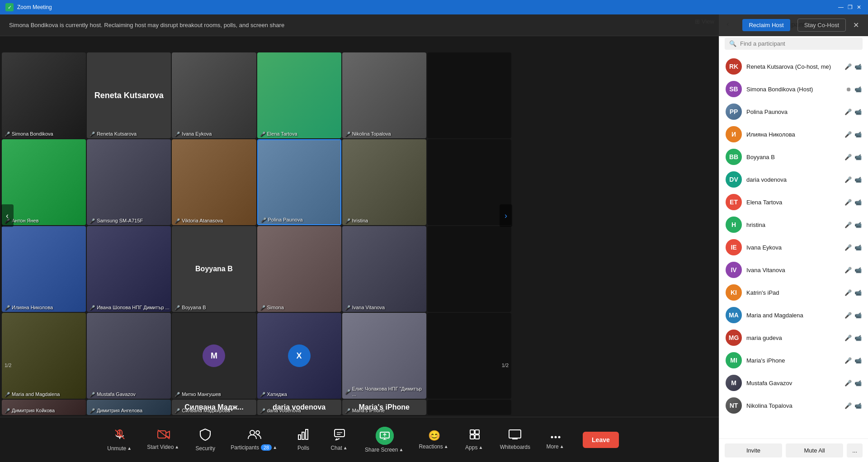  I want to click on participant-item-reneta: RK Reneta Kutsarova (Co-host, me) 🎤 📹, so click(794, 66).